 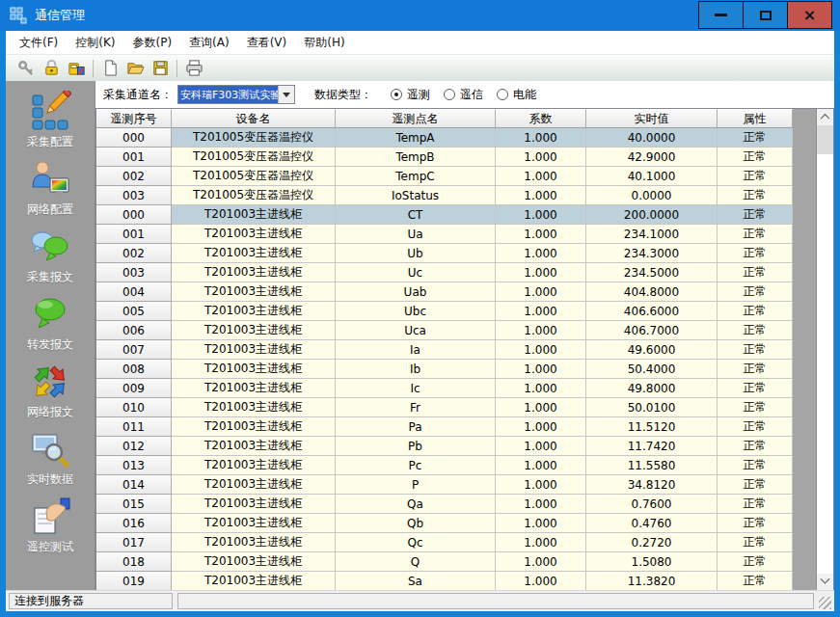 What do you see at coordinates (652, 119) in the screenshot?
I see `column-header-value: 实时值` at bounding box center [652, 119].